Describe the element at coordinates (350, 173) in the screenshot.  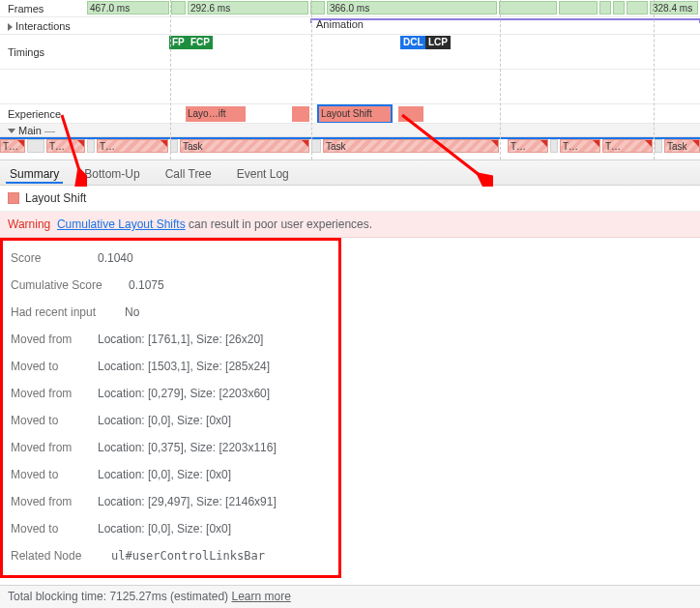
I see `tabs-bar: Summary Bottom-Up Call Tree Event Log` at that location.